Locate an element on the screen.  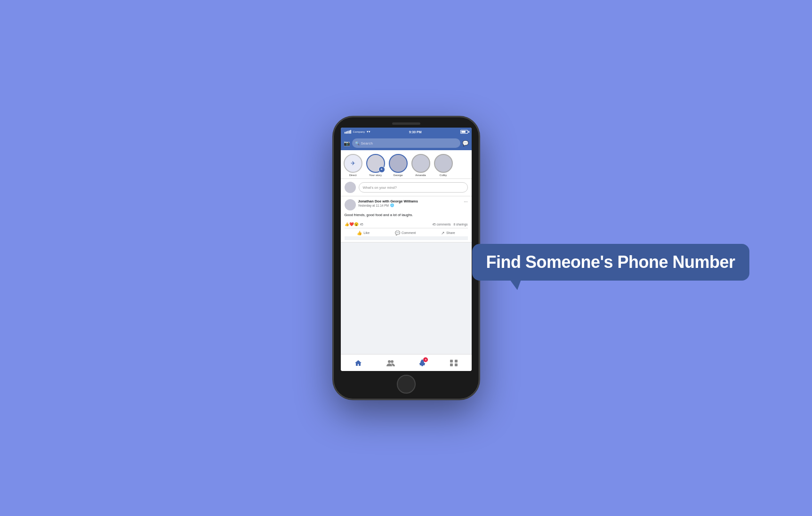
like-label: Like is located at coordinates (366, 233).